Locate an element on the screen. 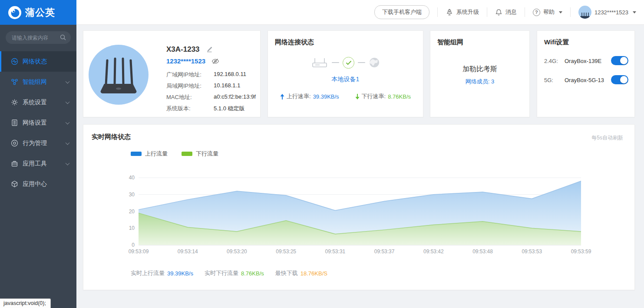 The height and width of the screenshot is (308, 644). brand-logo: 蒲公英 is located at coordinates (38, 12).